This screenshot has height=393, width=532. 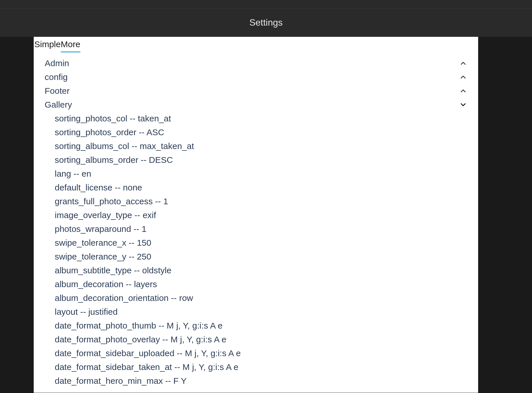 What do you see at coordinates (256, 45) in the screenshot?
I see `tabs: SimpleMore` at bounding box center [256, 45].